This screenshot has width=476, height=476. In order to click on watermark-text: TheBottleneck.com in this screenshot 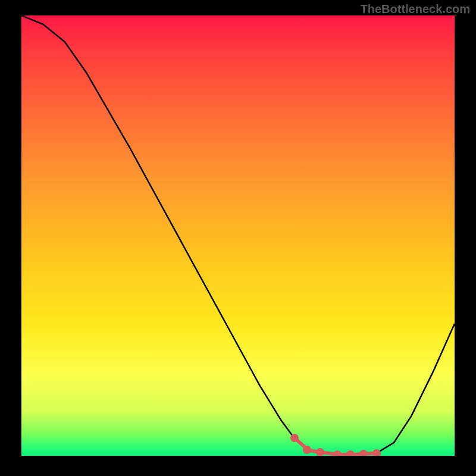, I will do `click(415, 10)`.